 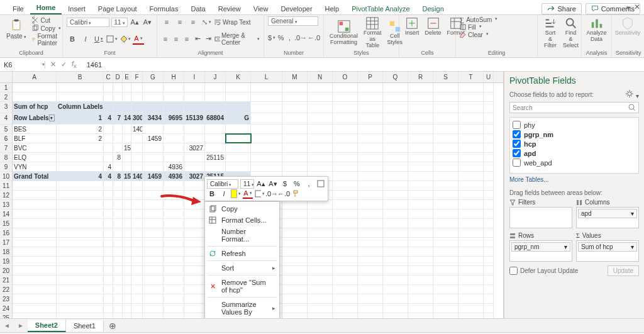 What do you see at coordinates (35, 107) in the screenshot?
I see `cell: Sum of hcp` at bounding box center [35, 107].